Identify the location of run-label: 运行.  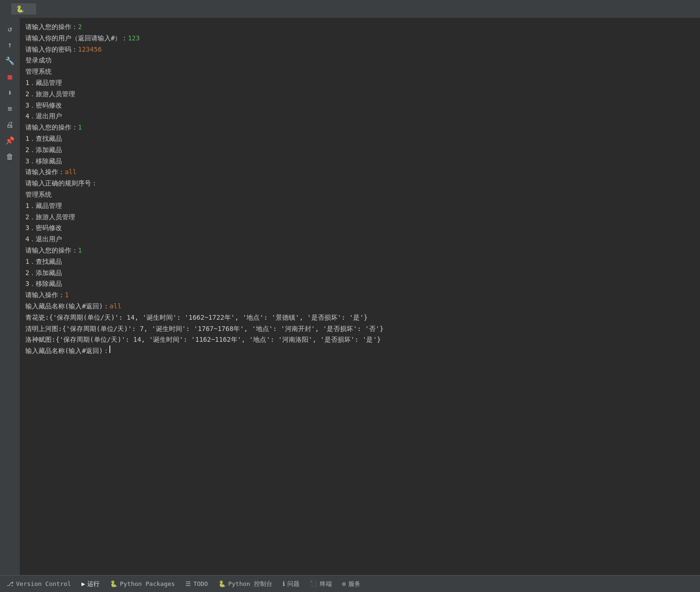
(93, 584).